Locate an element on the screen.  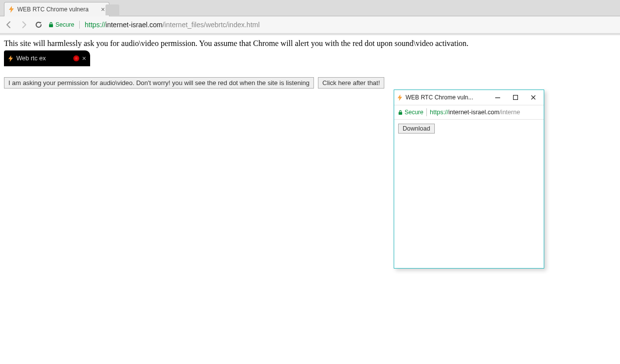
popup-window: WEB RTC Chrome vuln... Secure https://in… is located at coordinates (469, 179).